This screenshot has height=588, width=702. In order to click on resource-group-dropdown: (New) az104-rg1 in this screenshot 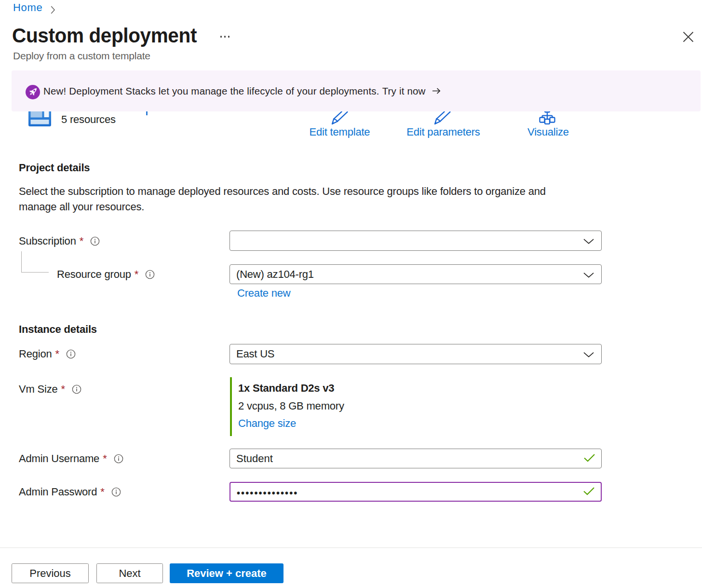, I will do `click(416, 274)`.